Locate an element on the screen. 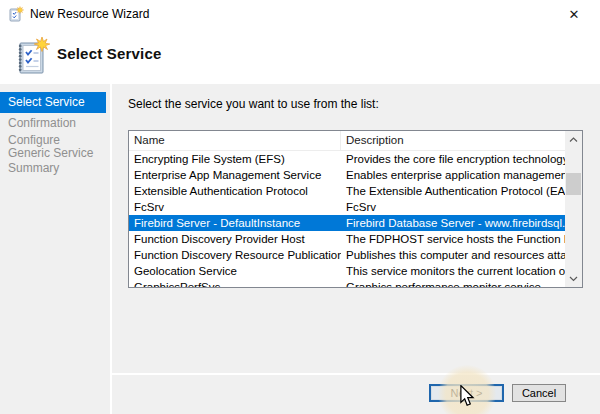  cell-name: Firebird Server - DefaultInstance is located at coordinates (235, 223).